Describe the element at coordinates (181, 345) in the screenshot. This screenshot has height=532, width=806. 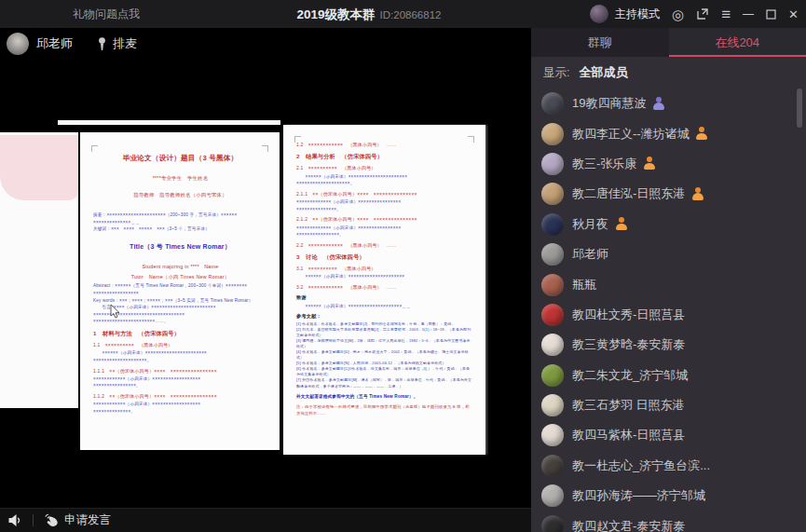
I see `doc-line: 1.1 ×××××××××× （黑体小四号）` at that location.